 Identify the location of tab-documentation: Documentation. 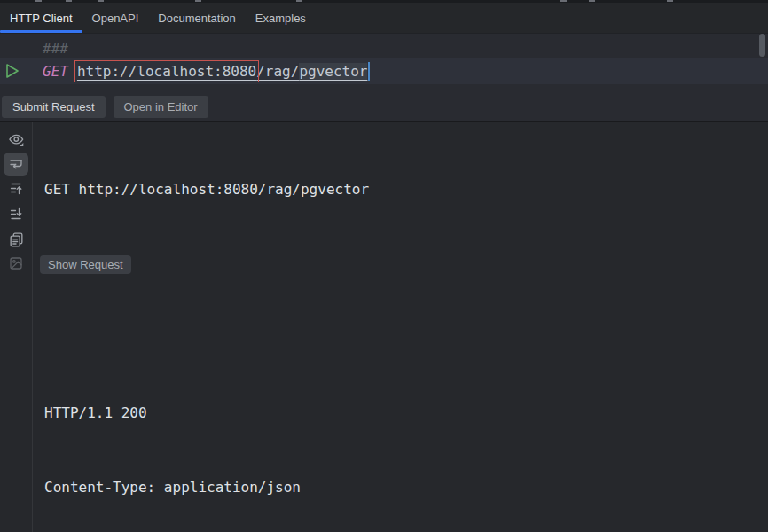
(197, 18).